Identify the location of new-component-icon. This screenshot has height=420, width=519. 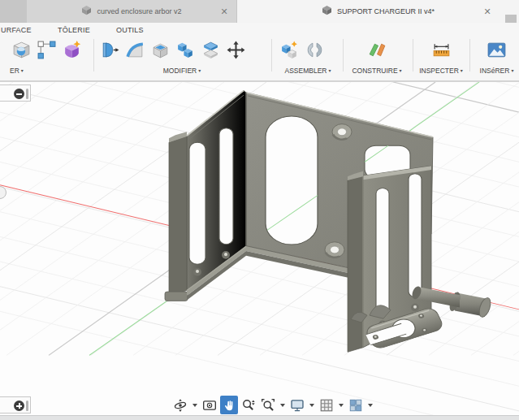
(289, 50).